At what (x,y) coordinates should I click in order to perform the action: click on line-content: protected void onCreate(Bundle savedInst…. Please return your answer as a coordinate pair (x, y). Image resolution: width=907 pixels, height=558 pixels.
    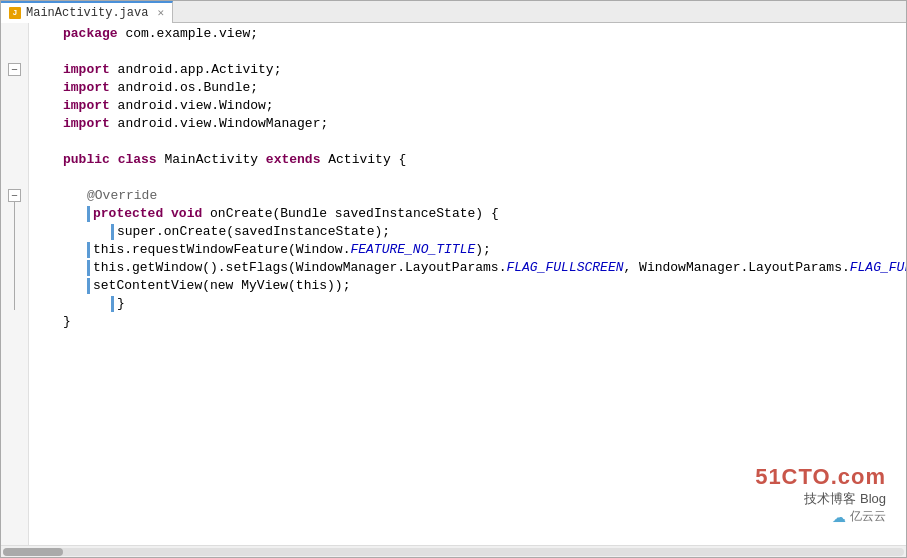
    Looking at the image, I should click on (472, 214).